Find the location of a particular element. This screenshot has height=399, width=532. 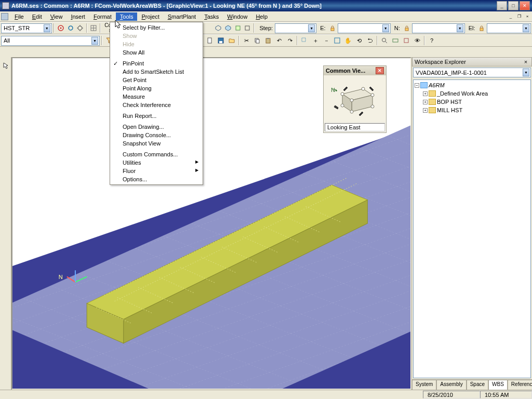

tb-undo-icon: ↶ is located at coordinates (279, 41).